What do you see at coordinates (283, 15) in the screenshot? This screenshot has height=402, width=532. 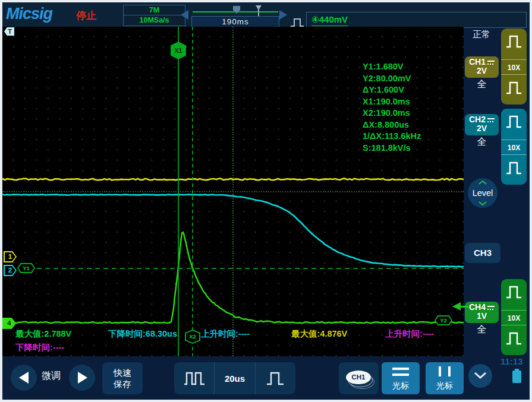 I see `timebase-right-arrow-icon` at bounding box center [283, 15].